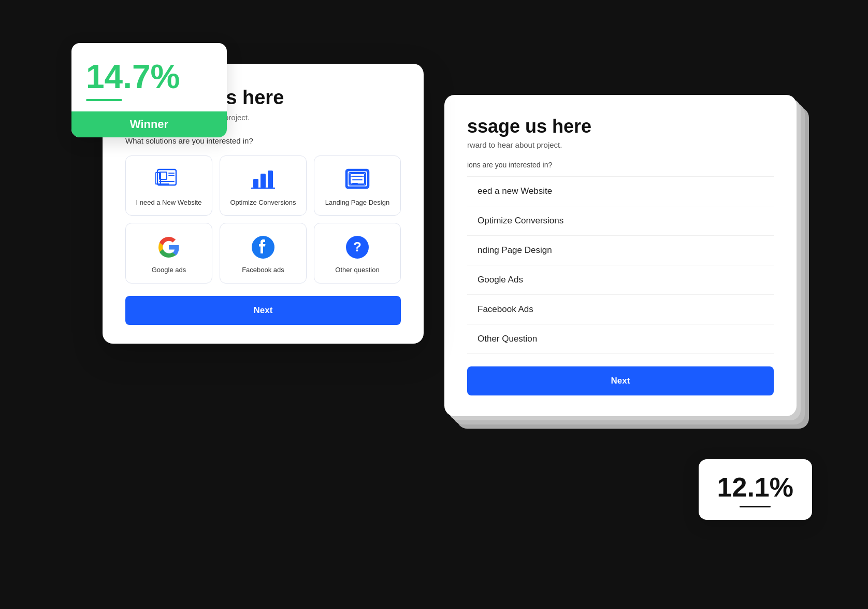 The image size is (868, 609). Describe the element at coordinates (357, 203) in the screenshot. I see `option-landing-label: Landing Page Design` at that location.